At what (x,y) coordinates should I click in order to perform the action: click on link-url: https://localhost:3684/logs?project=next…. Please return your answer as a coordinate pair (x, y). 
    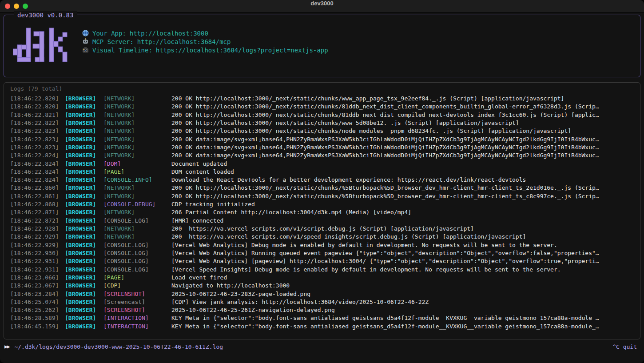
    Looking at the image, I should click on (242, 50).